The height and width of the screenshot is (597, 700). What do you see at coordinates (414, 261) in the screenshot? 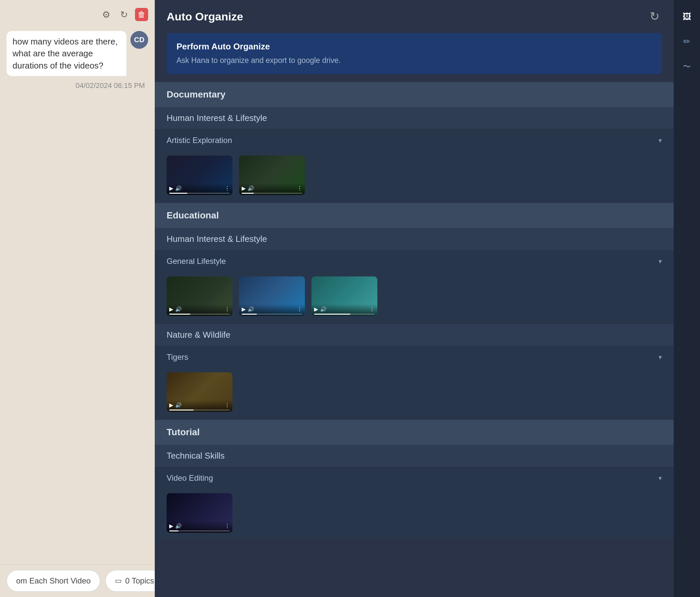
I see `subsection-general-lifestyle-header: General Lifestyle ▾` at bounding box center [414, 261].